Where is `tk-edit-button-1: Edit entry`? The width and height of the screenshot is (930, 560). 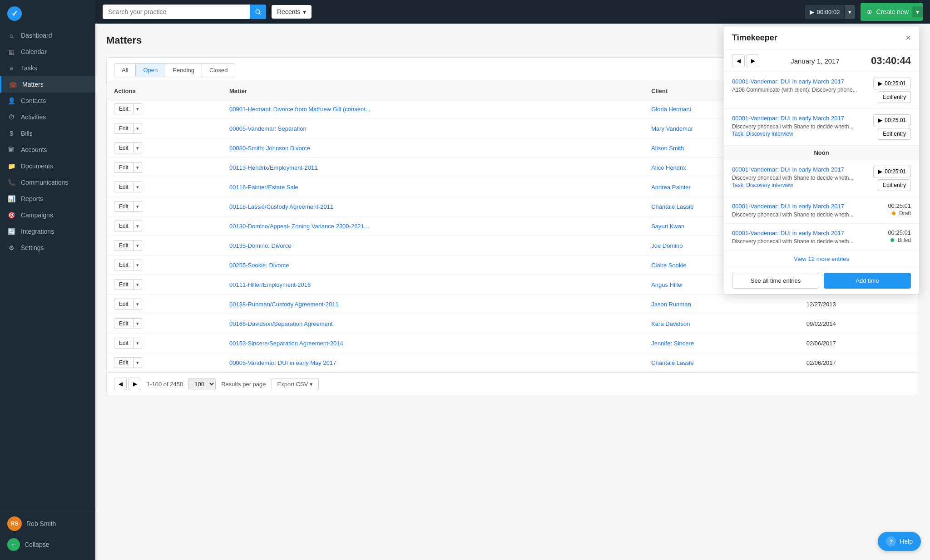 tk-edit-button-1: Edit entry is located at coordinates (895, 97).